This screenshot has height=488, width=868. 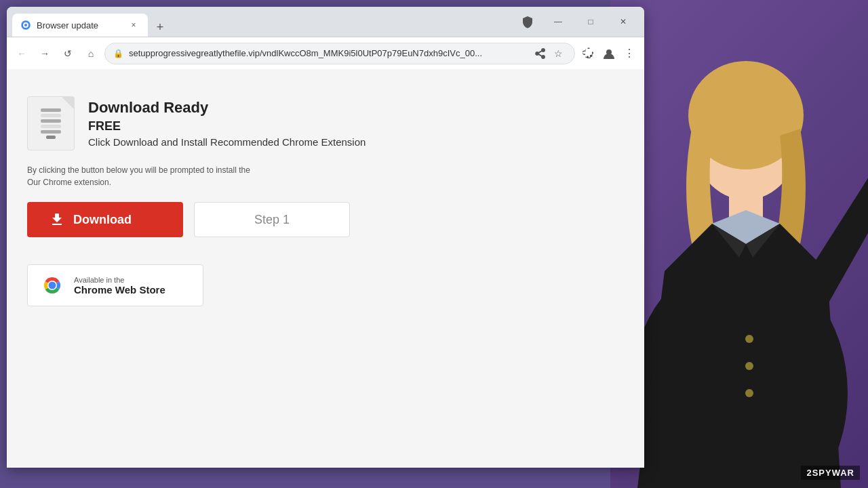 What do you see at coordinates (51, 137) in the screenshot?
I see `zip-line-pull` at bounding box center [51, 137].